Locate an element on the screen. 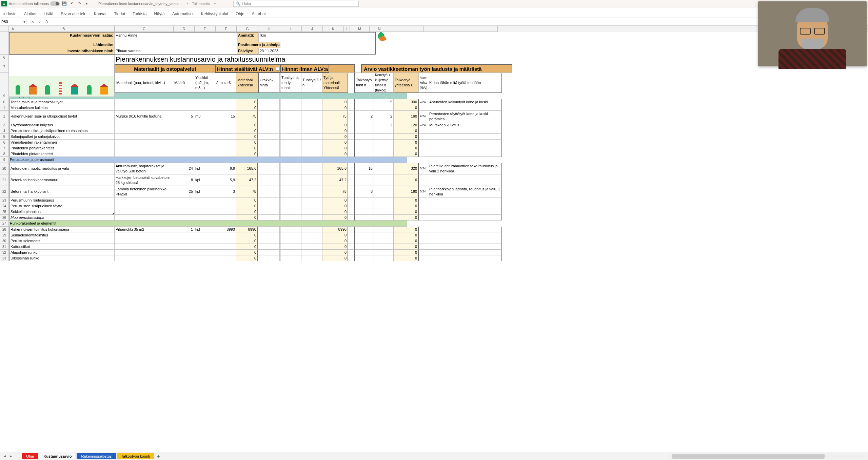  row-label: Salaojaputket ja salaojakaivot is located at coordinates (62, 137).